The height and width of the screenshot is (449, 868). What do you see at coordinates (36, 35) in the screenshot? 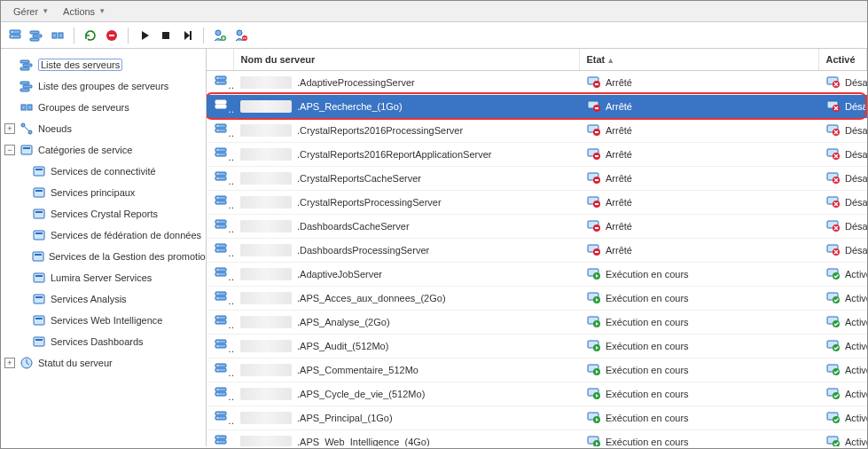
I see `new-group-button` at bounding box center [36, 35].